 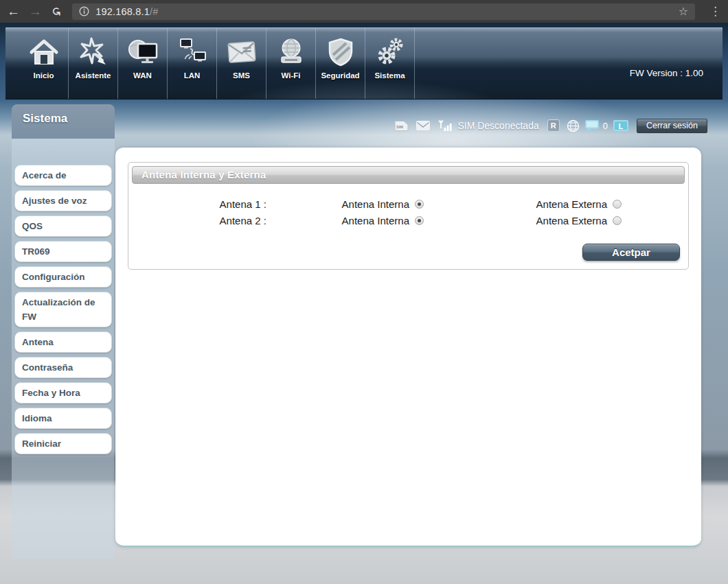 I want to click on wizard-icon, so click(x=93, y=52).